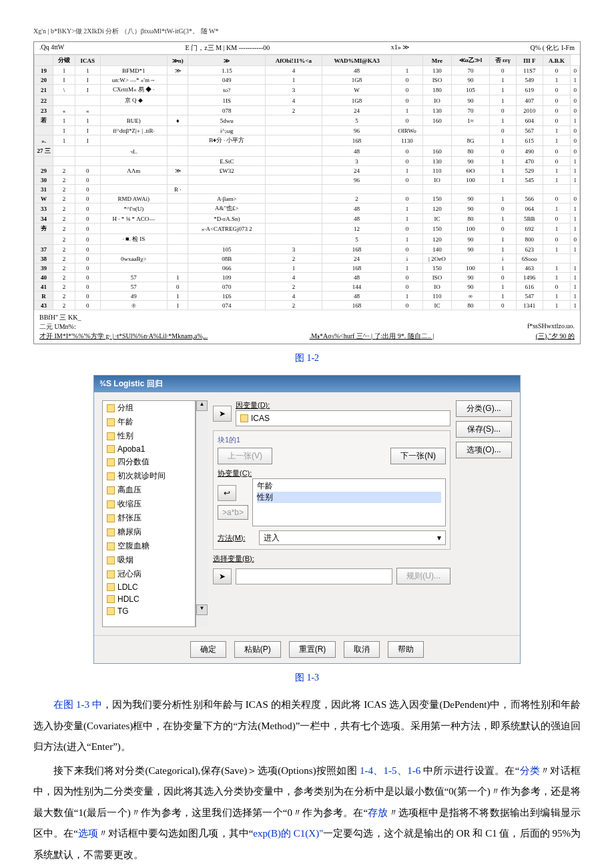 This screenshot has height=868, width=614. I want to click on var-label: 初次就诊时间, so click(141, 476).